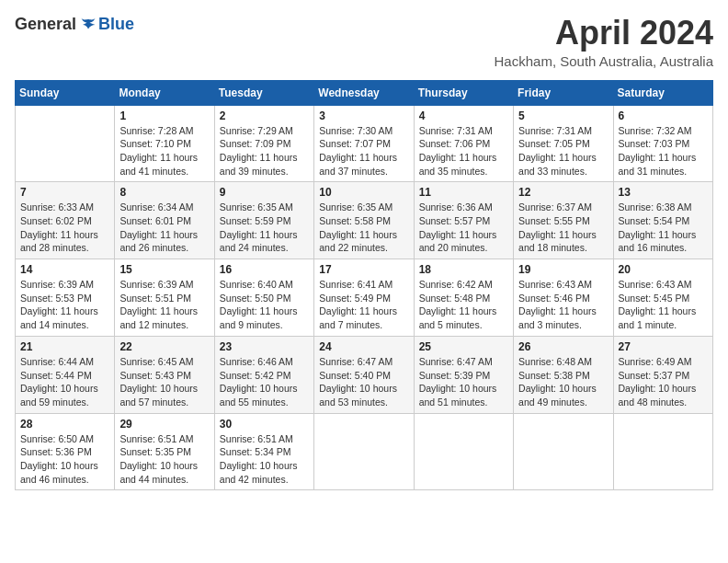 The height and width of the screenshot is (563, 728). I want to click on logo-general: General, so click(46, 24).